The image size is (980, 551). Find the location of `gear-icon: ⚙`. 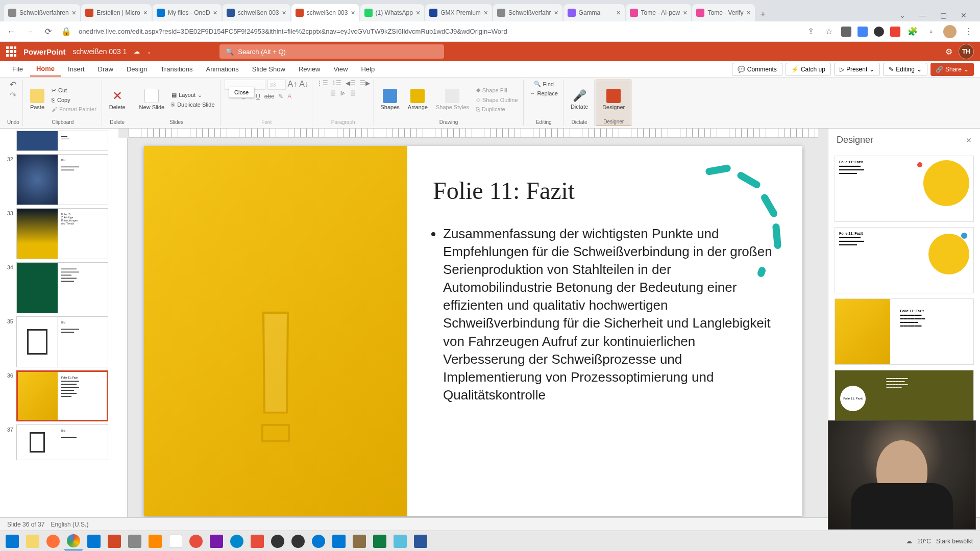

gear-icon: ⚙ is located at coordinates (949, 52).